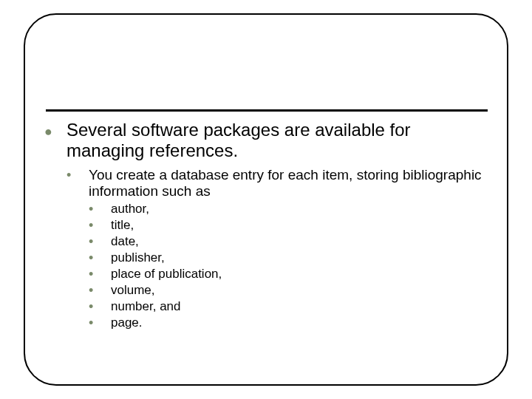 The image size is (532, 399). Describe the element at coordinates (130, 209) in the screenshot. I see `list-item-text: author,` at that location.